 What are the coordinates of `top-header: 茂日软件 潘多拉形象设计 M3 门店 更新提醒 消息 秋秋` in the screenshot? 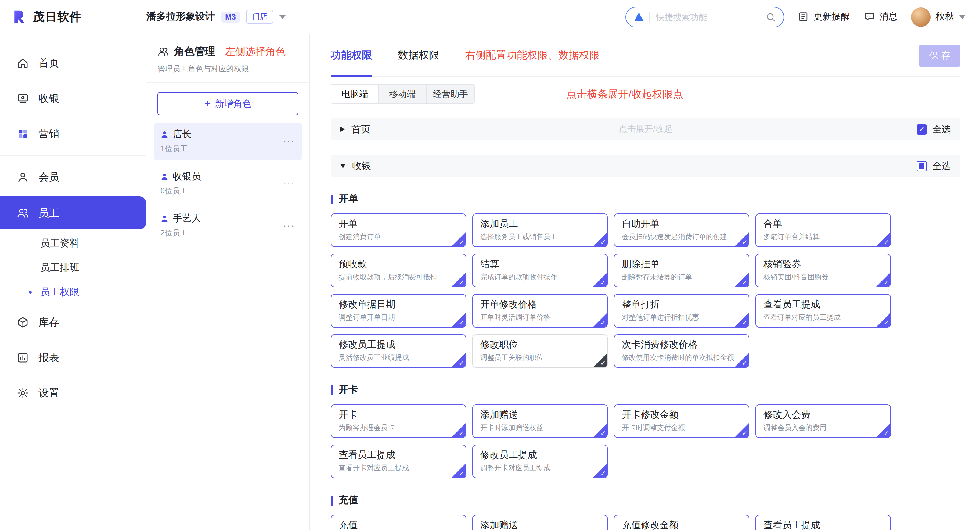 It's located at (490, 17).